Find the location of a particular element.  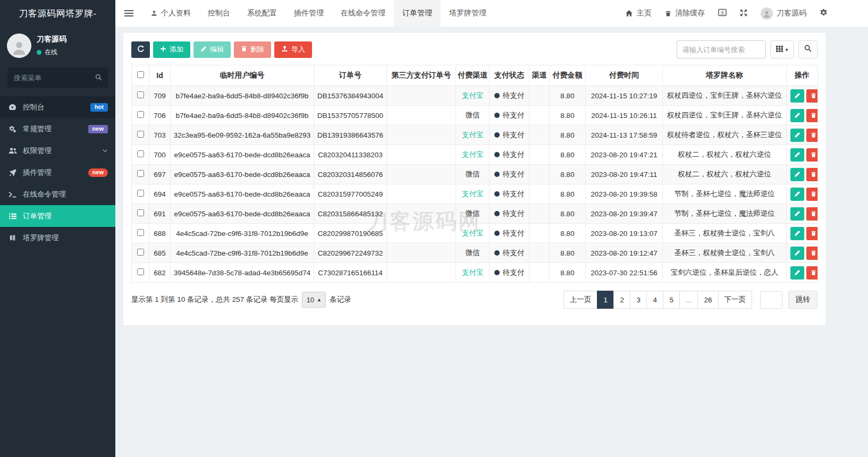

nav-tab-label: 控制台 is located at coordinates (219, 13).